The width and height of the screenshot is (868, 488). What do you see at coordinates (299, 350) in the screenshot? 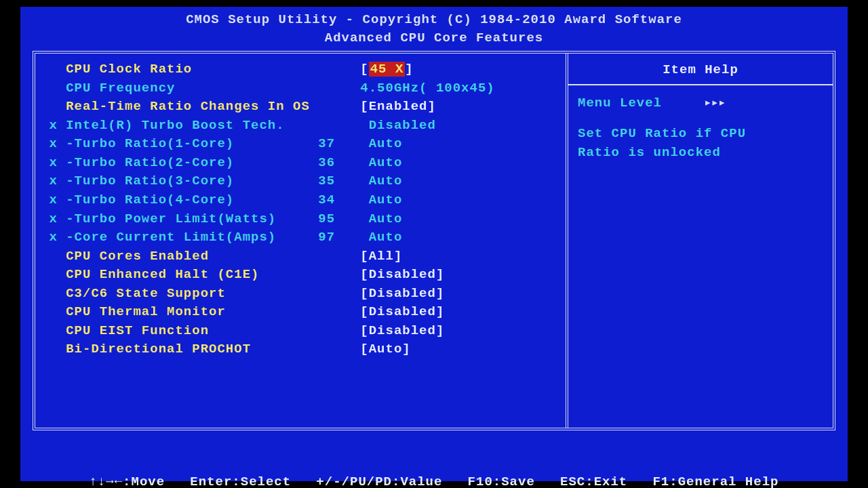
I see `setting-row: Bi-Directional PROCHOT [Auto]` at bounding box center [299, 350].